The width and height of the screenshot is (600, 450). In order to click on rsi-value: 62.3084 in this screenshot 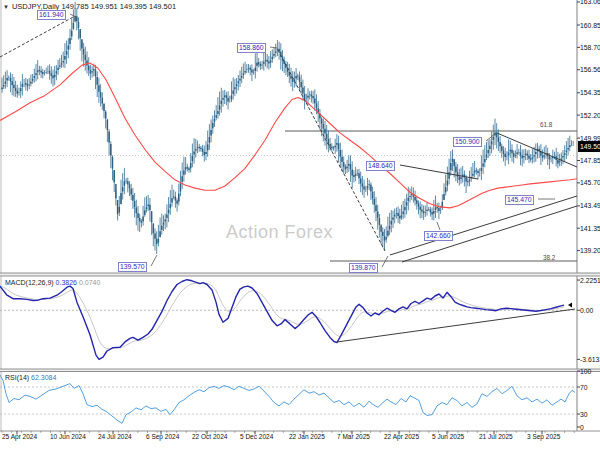, I will do `click(44, 378)`.